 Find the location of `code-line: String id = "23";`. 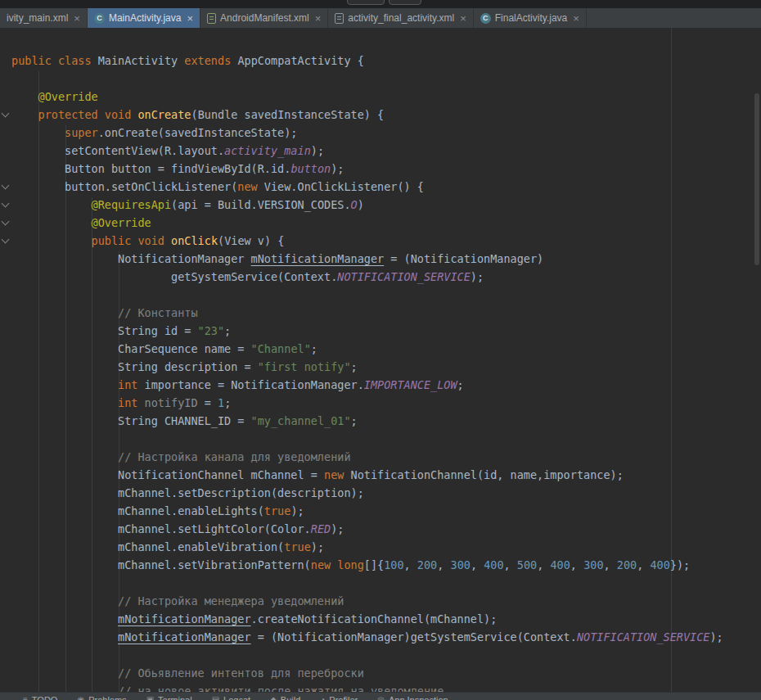

code-line: String id = "23"; is located at coordinates (386, 331).